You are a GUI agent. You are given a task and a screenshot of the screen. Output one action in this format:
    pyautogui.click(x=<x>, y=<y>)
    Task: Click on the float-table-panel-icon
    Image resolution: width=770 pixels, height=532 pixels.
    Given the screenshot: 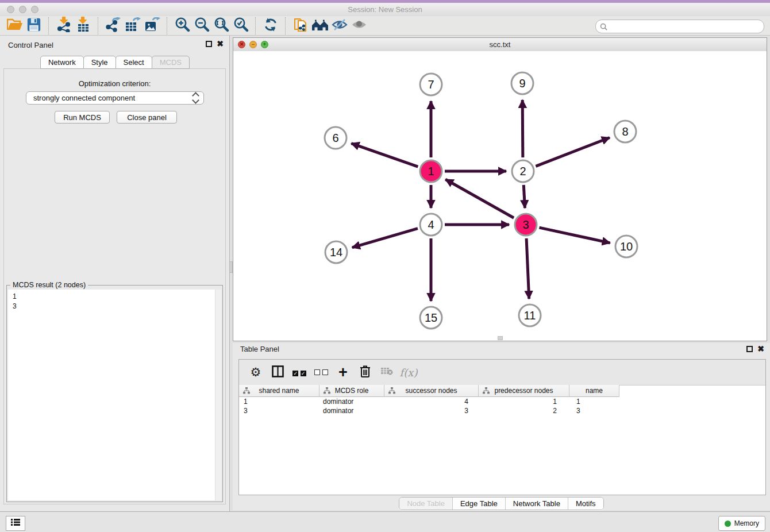 What is the action you would take?
    pyautogui.click(x=749, y=349)
    